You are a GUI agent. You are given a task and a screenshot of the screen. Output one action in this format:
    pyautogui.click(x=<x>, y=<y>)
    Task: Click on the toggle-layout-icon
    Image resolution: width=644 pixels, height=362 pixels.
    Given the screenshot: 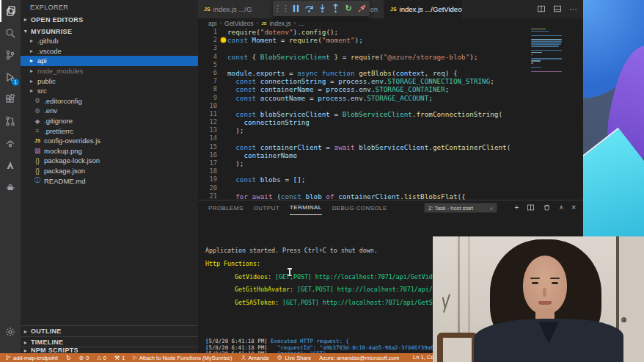 What is the action you would take?
    pyautogui.click(x=557, y=10)
    